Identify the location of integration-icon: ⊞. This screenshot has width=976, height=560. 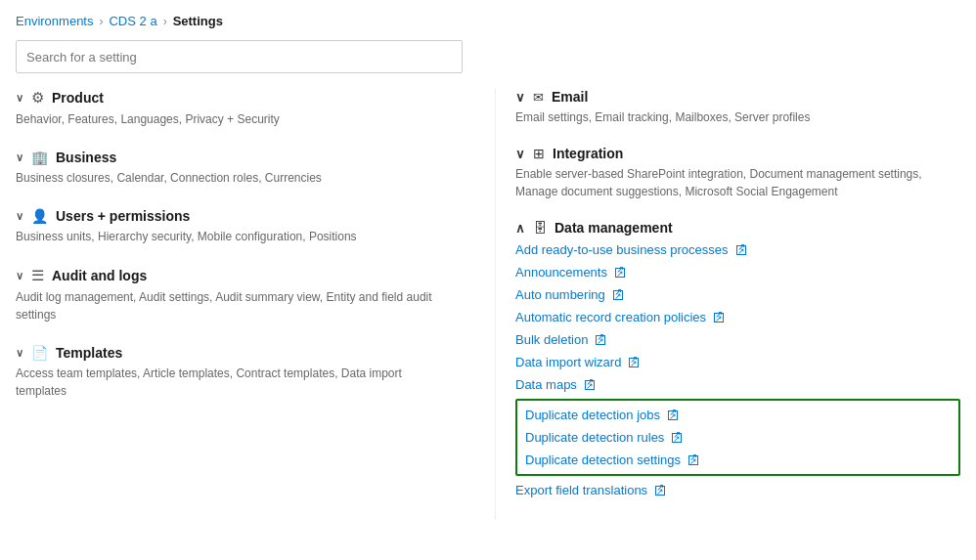
(539, 153).